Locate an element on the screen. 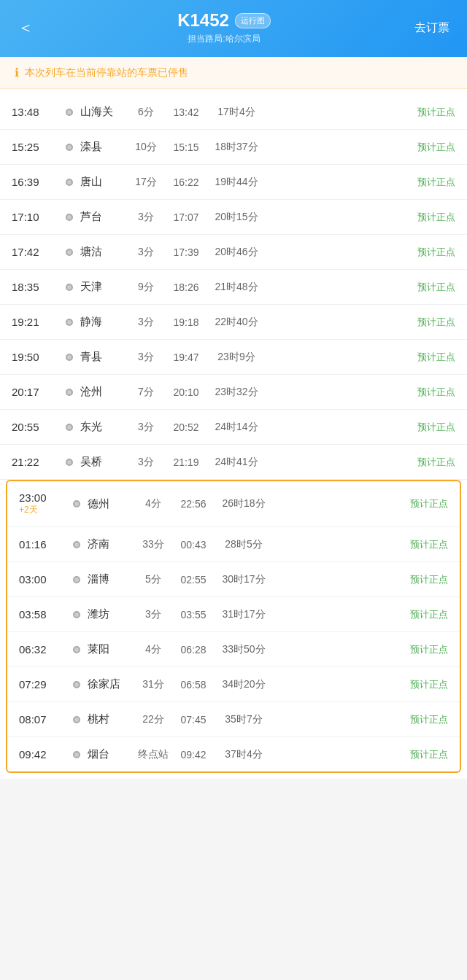 Image resolution: width=467 pixels, height=980 pixels. elapsed-time: 30时17分 is located at coordinates (244, 580).